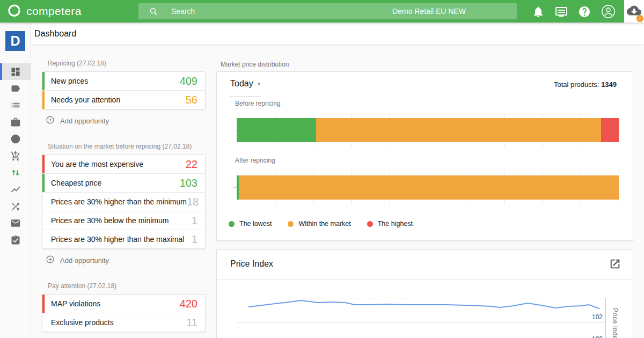 The width and height of the screenshot is (644, 338). Describe the element at coordinates (118, 239) in the screenshot. I see `item-label: Prices are 30% higher than the maximal` at that location.